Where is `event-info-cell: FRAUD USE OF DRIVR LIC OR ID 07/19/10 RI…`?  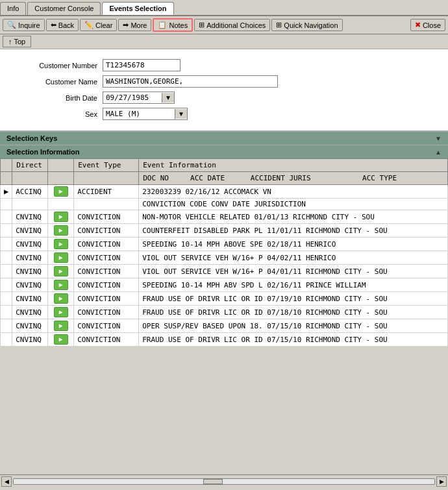
event-info-cell: FRAUD USE OF DRIVR LIC OR ID 07/19/10 RI… is located at coordinates (293, 299).